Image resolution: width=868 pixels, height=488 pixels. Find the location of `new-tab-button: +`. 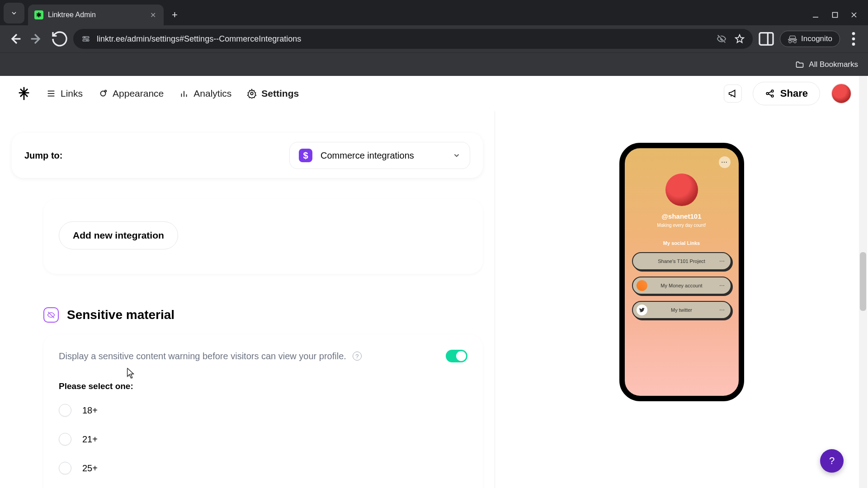

new-tab-button: + is located at coordinates (175, 17).